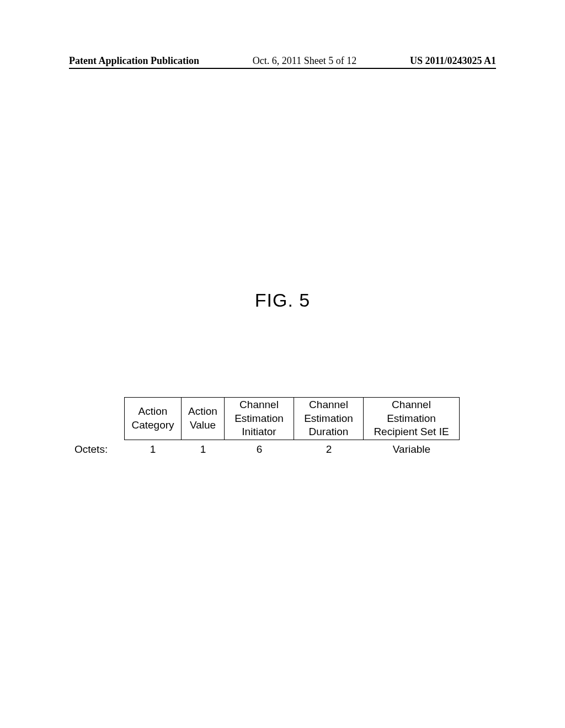 This screenshot has width=565, height=728. I want to click on header-line: Patent Application Publication Oct. 6, 2…, so click(282, 62).